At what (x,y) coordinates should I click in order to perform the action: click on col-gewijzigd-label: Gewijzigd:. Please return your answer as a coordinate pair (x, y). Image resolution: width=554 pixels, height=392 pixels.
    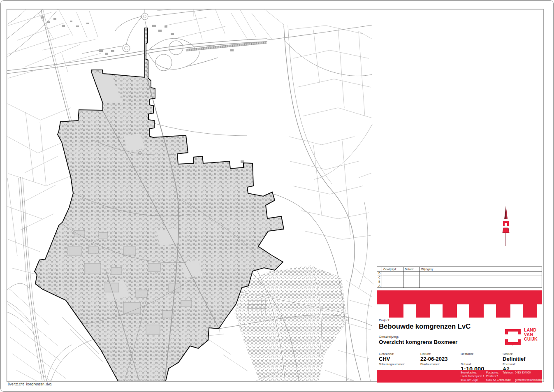
    Looking at the image, I should click on (390, 269).